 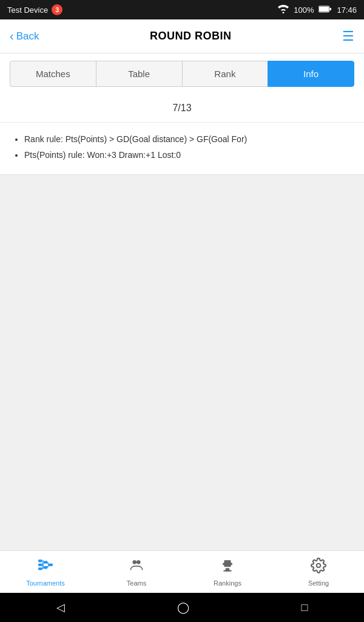 I want to click on android-recents-button: □, so click(x=305, y=607).